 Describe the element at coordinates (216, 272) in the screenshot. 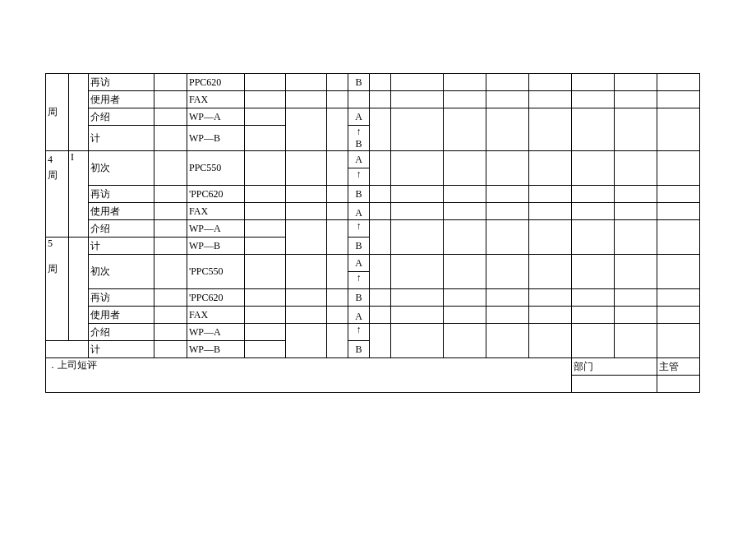

I see `product-cell: 'PPC550` at that location.